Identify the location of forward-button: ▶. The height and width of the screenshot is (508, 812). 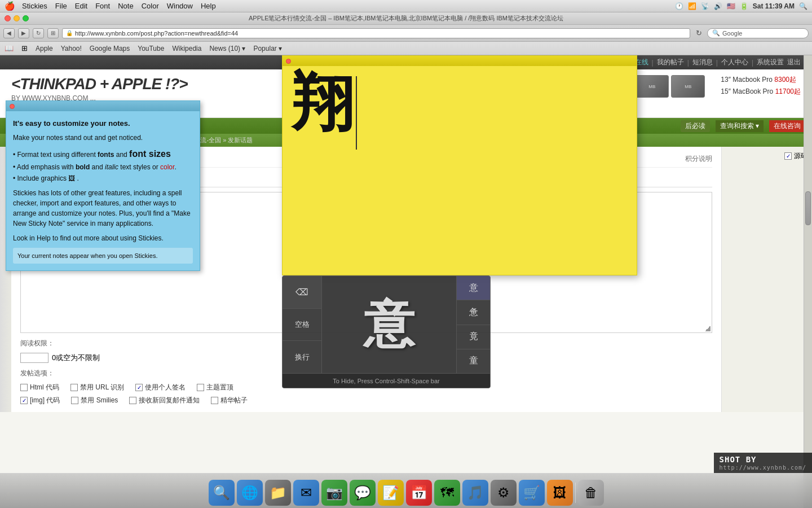
(24, 33).